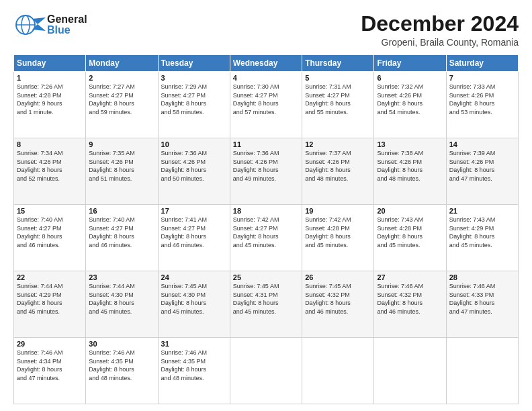 This screenshot has width=532, height=411. I want to click on day-info: Sunrise: 7:38 AM Sunset: 4:26 PM Dayligh…, so click(410, 166).